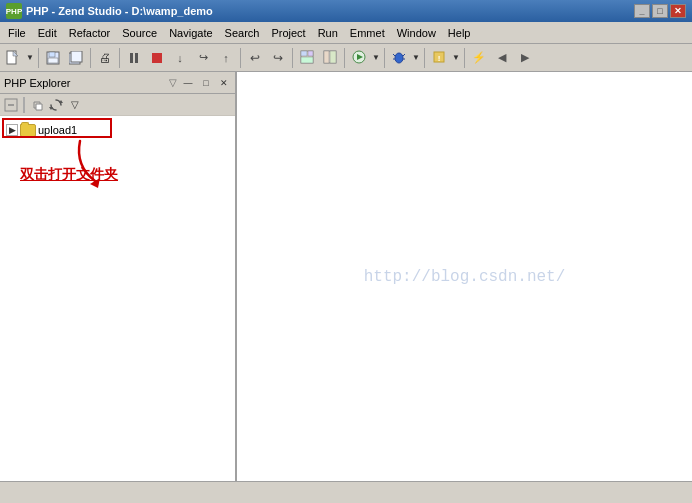  What do you see at coordinates (346, 33) in the screenshot?
I see `menu-bar: File Edit Refactor Source Navigate Searc…` at bounding box center [346, 33].